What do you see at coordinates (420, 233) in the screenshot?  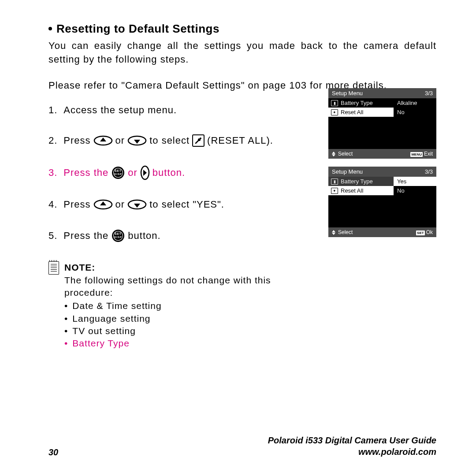 I see `set-badge: SET` at bounding box center [420, 233].